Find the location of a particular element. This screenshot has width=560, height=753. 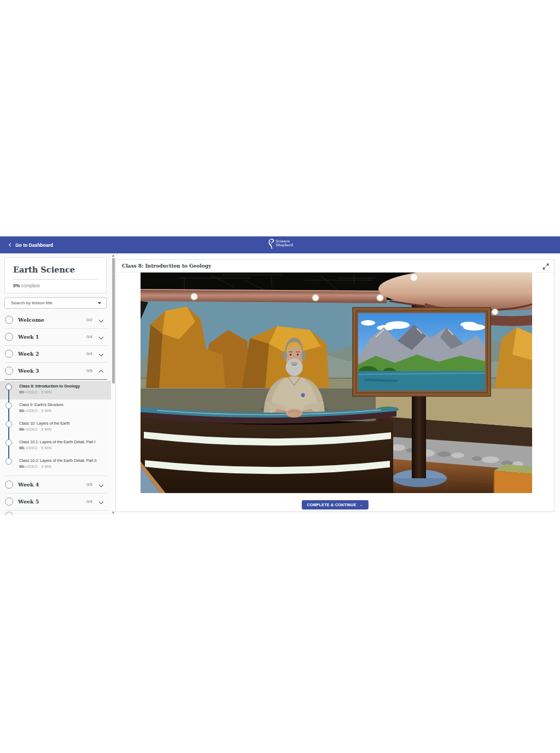

sidebar-section-week-5: Week 5 0/4 is located at coordinates (56, 501).